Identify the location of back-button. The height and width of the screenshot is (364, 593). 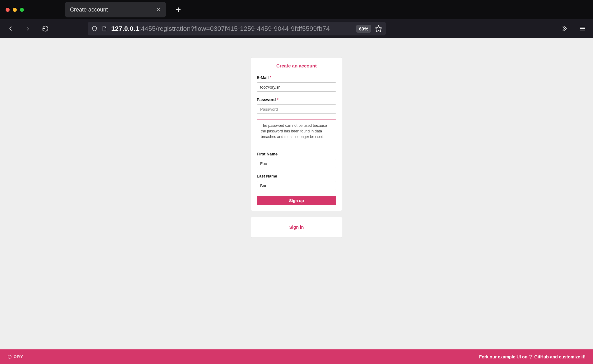
(11, 29).